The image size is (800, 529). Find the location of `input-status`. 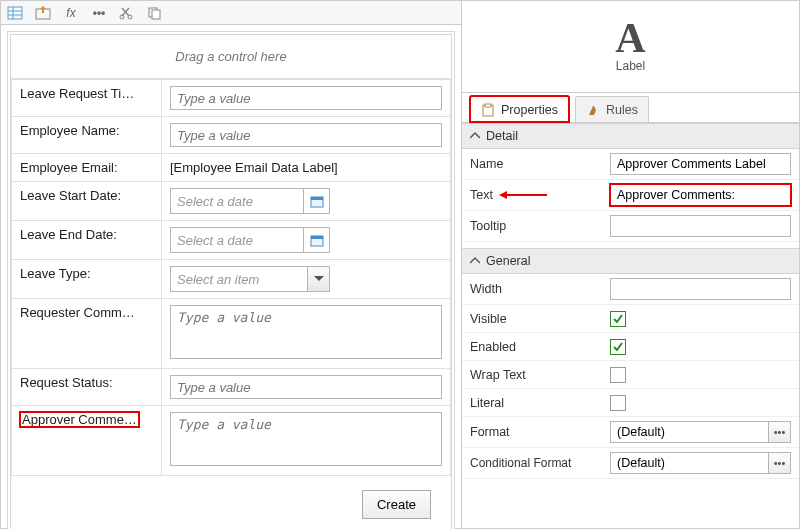

input-status is located at coordinates (306, 387).